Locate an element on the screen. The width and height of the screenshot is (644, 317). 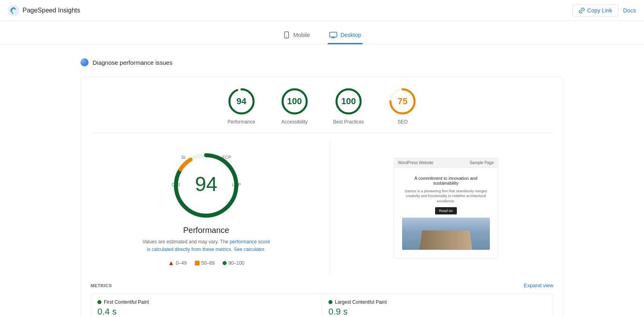
score-accessibility: 100 Accessibility is located at coordinates (295, 106).